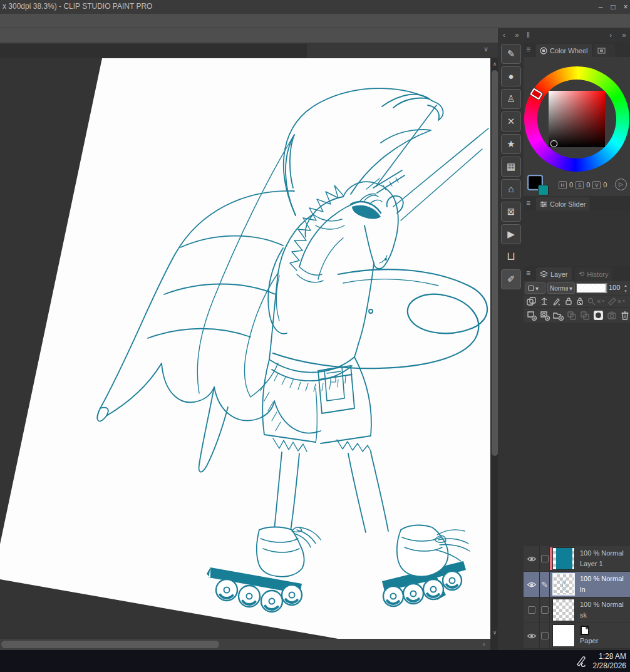  Describe the element at coordinates (495, 263) in the screenshot. I see `vertical-scroll-thumb` at that location.